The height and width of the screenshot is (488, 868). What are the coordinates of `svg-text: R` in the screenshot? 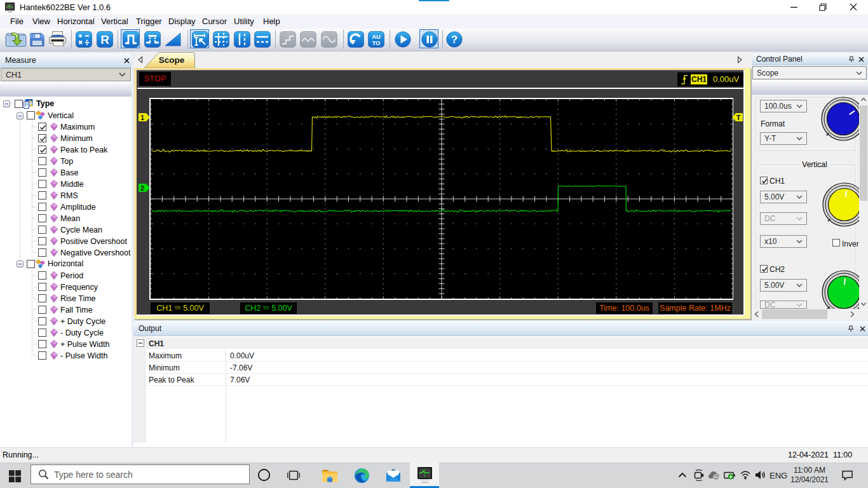 It's located at (105, 39).